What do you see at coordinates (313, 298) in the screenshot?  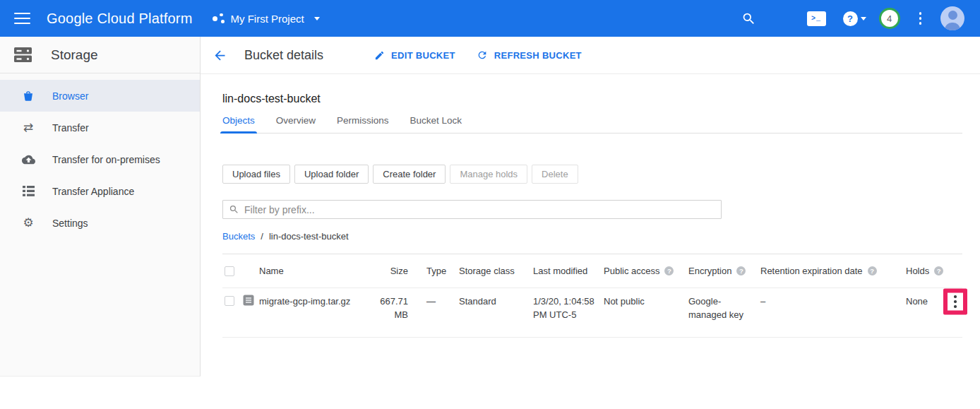 I see `cell-name: migrate-gcp-img.tar.gz` at bounding box center [313, 298].